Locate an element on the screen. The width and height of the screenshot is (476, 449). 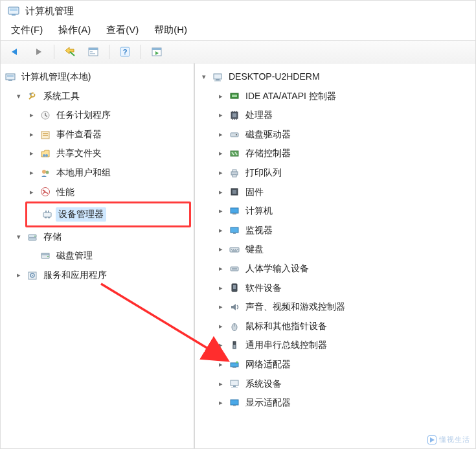
back-button is located at coordinates (15, 52).